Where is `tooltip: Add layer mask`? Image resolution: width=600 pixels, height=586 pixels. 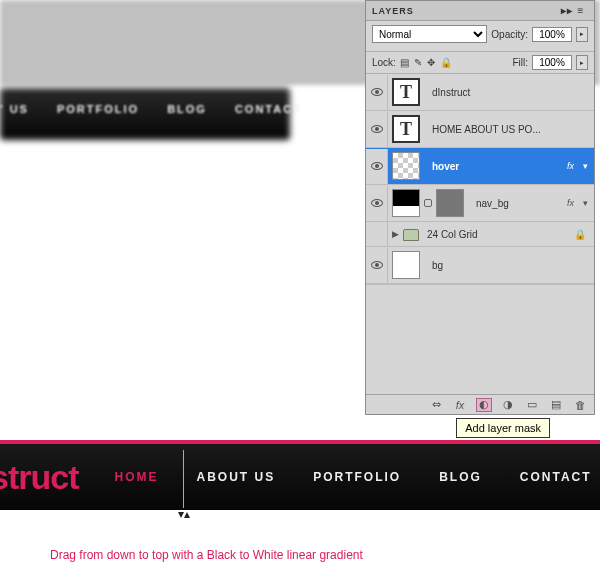
tooltip: Add layer mask is located at coordinates (503, 428).